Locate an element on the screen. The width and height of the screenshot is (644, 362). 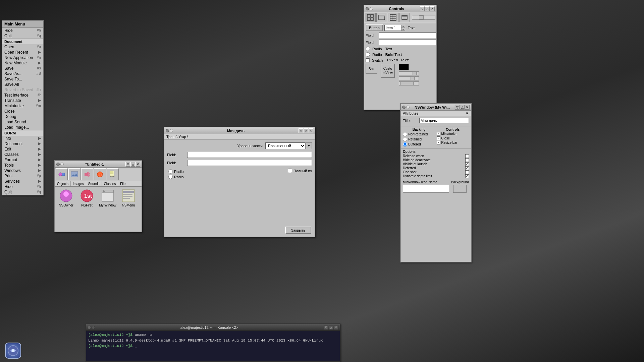
menu-item-quit-top: Quit #q is located at coordinates (23, 36).